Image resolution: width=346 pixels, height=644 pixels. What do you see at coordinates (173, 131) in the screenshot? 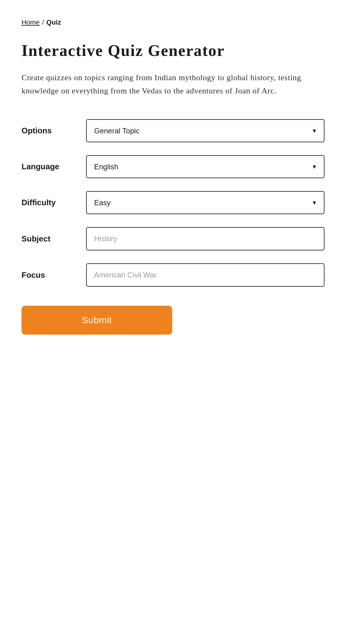
I see `options-row: Options General Topic Specific Topic Cus…` at bounding box center [173, 131].